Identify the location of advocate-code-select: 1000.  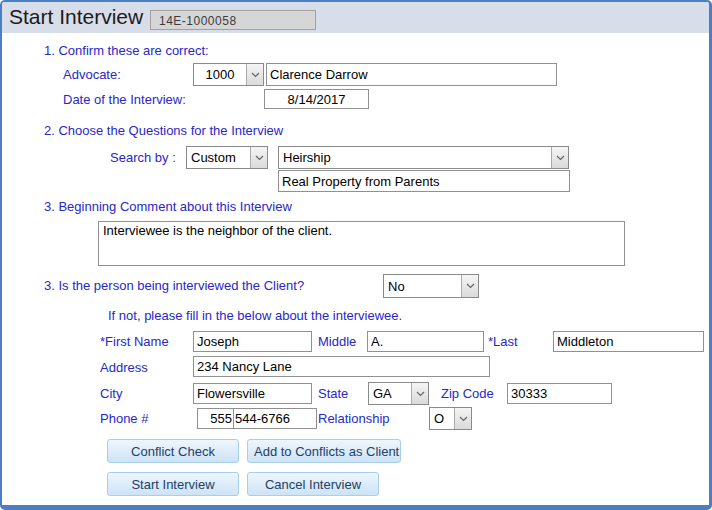
(228, 74).